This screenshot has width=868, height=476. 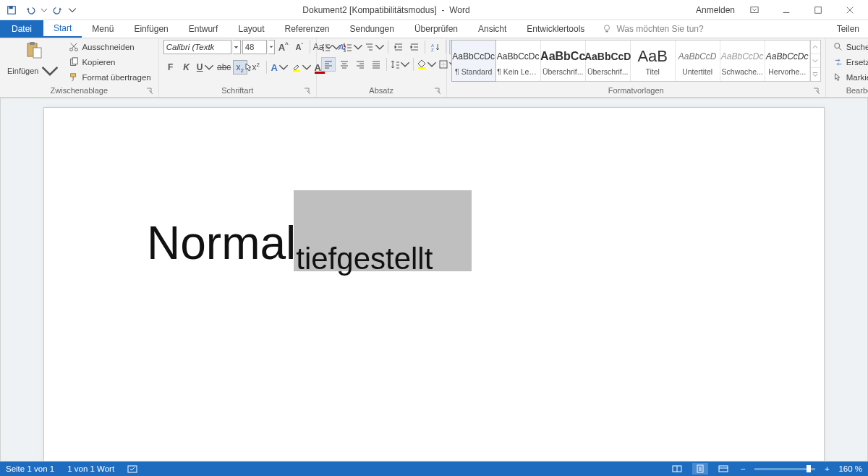 What do you see at coordinates (519, 61) in the screenshot?
I see `style-no-spacing: AaBbCcDc¶ Kein Lee...` at bounding box center [519, 61].